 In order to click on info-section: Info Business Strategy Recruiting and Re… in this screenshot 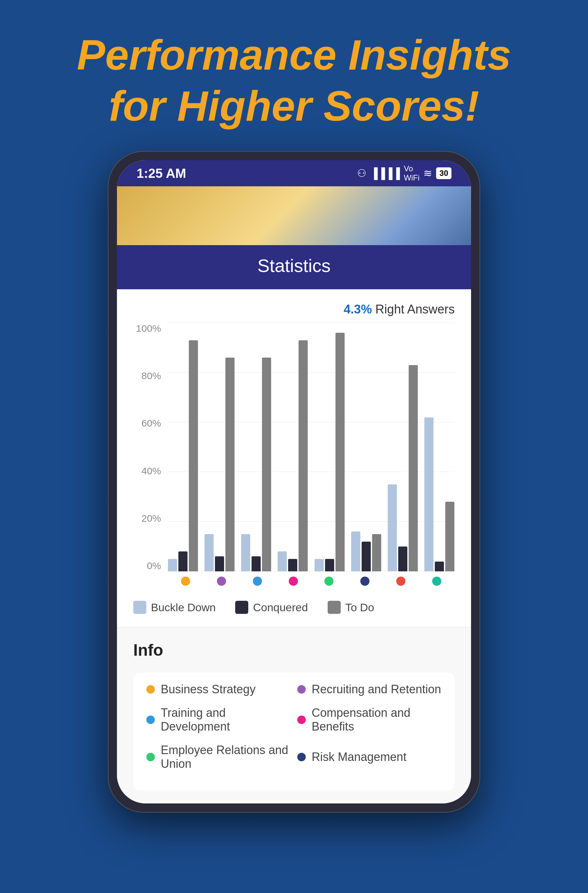, I will do `click(294, 715)`.